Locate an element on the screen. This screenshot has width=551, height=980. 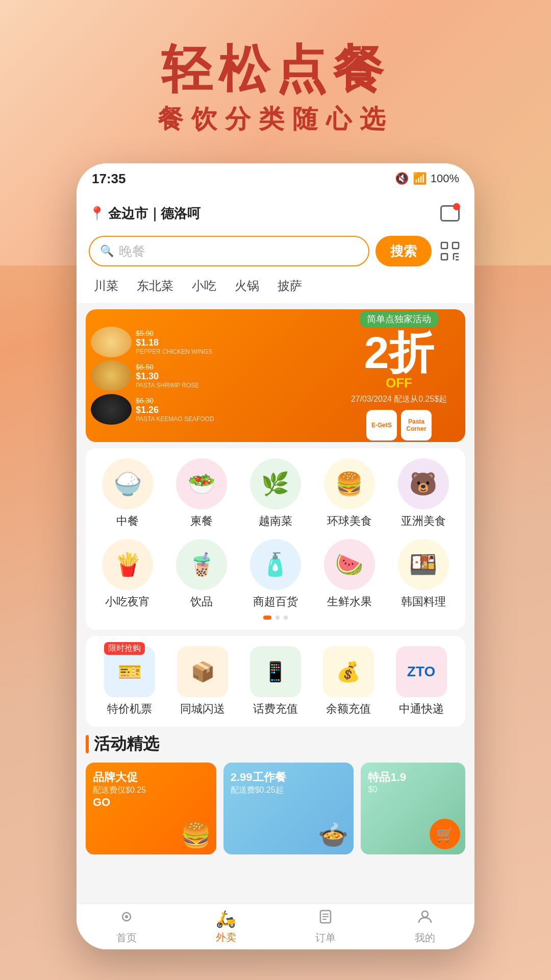
scan-icon is located at coordinates (450, 251).